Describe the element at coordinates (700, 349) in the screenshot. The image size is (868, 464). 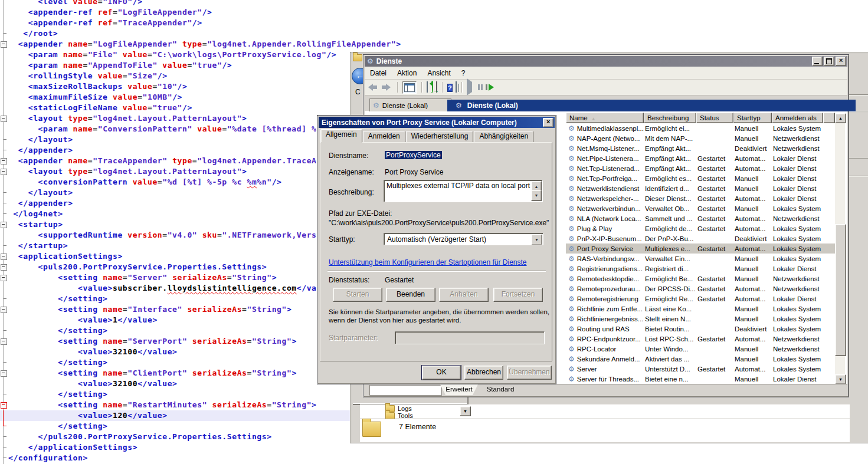
I see `service-row: ⚙RPC-LocatorUnter Windo...ManuellNetzwer…` at that location.